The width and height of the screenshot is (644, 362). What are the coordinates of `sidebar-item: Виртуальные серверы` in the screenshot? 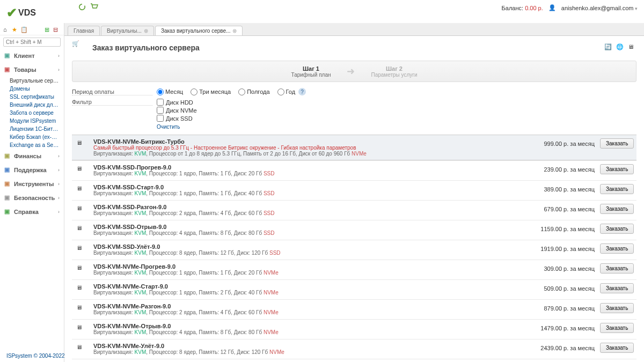 It's located at (32, 80).